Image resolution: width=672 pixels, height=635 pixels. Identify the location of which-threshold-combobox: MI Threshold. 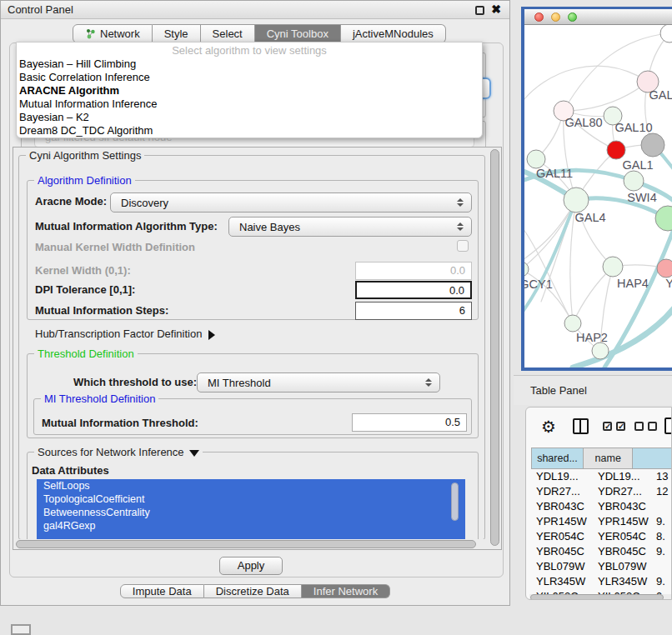
(318, 382).